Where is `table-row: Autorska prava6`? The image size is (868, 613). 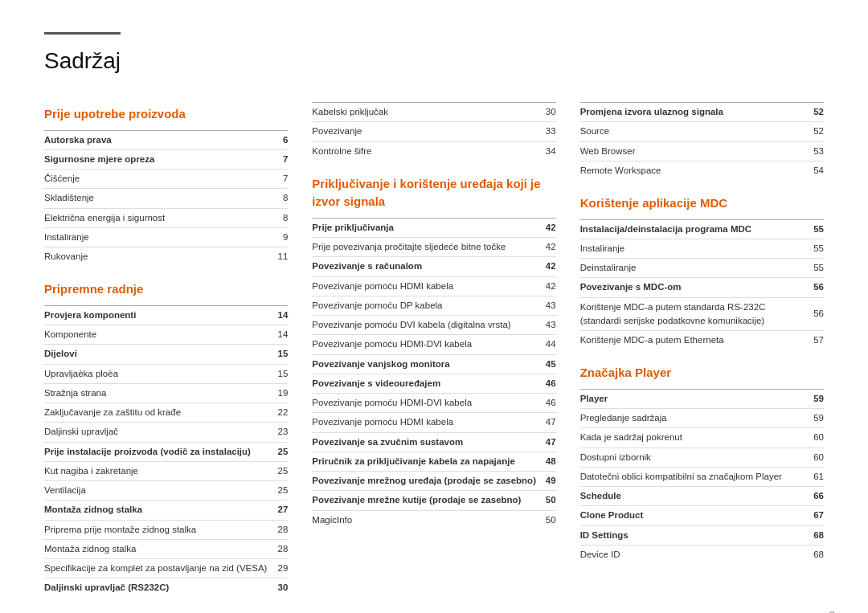
table-row: Autorska prava6 is located at coordinates (166, 140).